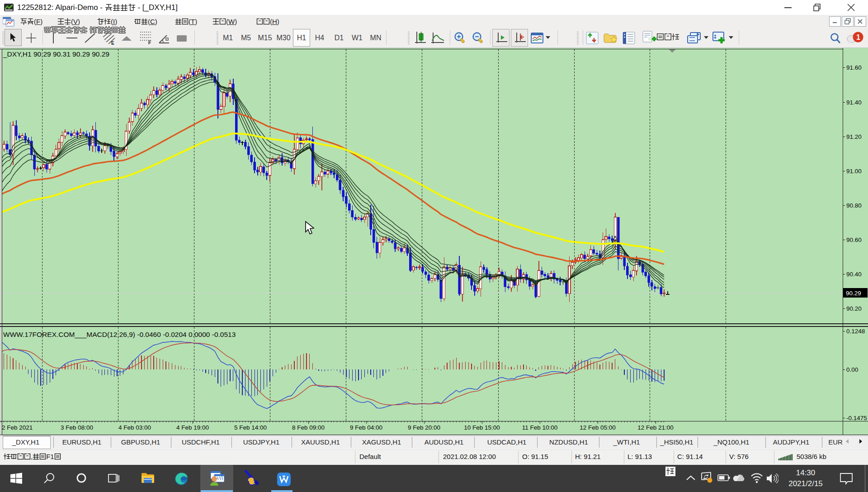  I want to click on svg-text: -0.1475, so click(857, 418).